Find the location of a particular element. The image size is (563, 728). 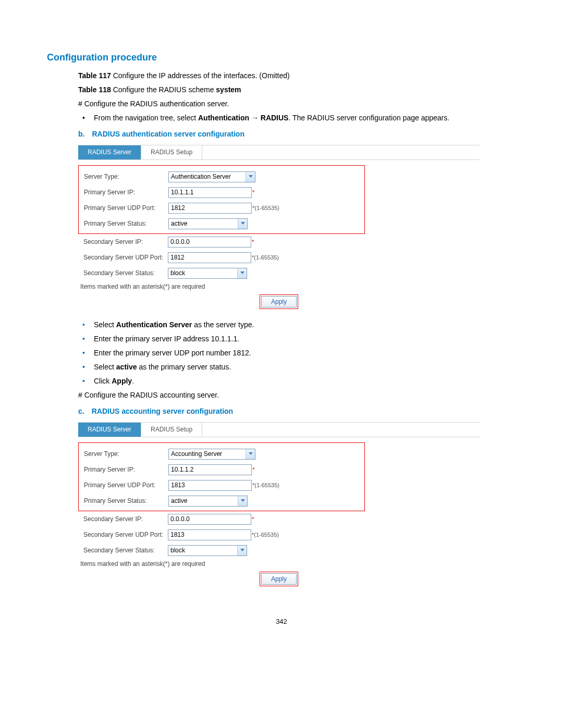

bullet-text: Click is located at coordinates (103, 381).